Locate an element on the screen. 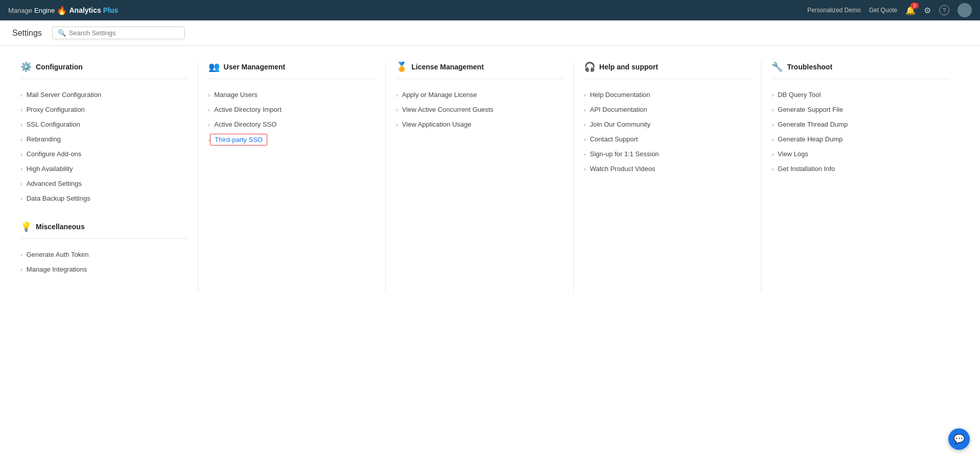 This screenshot has height=460, width=980. section-header-misc: 💡 Miscellaneous is located at coordinates (104, 230).